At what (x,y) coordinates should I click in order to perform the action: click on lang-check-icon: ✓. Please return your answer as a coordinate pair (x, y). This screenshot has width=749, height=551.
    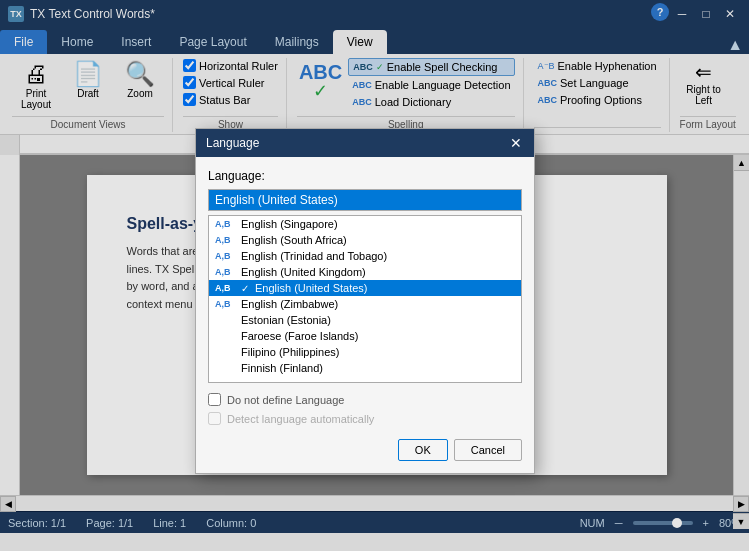
    Looking at the image, I should click on (245, 288).